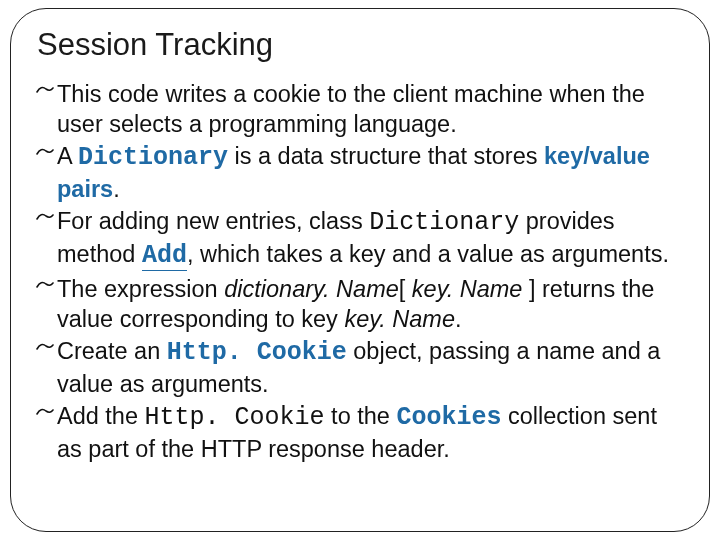 The height and width of the screenshot is (540, 720). What do you see at coordinates (448, 418) in the screenshot?
I see `cookies-collection: Cookies` at bounding box center [448, 418].